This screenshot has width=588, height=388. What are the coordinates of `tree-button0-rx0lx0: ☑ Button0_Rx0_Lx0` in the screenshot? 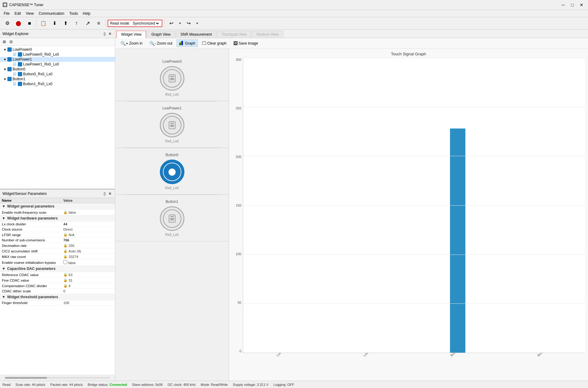 It's located at (57, 74).